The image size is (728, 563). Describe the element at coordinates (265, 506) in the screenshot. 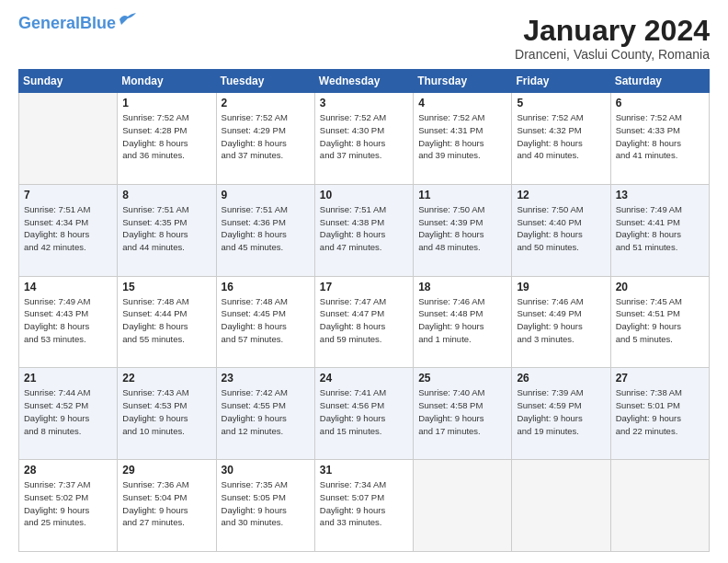

I see `calendar-cell: 30Sunrise: 7:35 AM Sunset: 5:05 PM Dayli…` at that location.